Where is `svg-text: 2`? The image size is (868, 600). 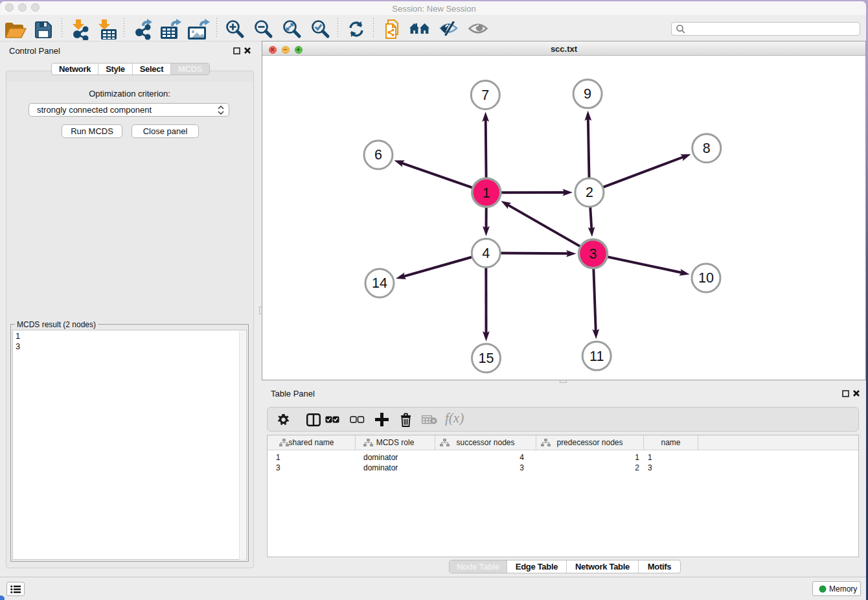
svg-text: 2 is located at coordinates (589, 192).